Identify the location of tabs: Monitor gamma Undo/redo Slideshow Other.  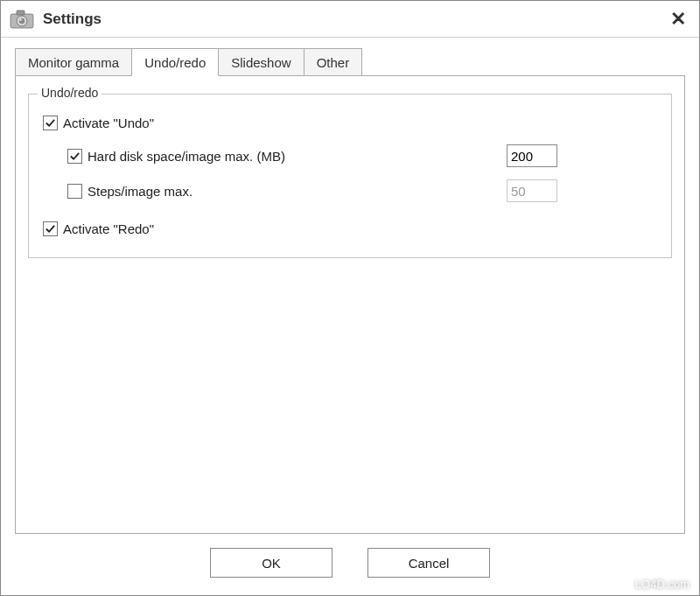
(350, 62).